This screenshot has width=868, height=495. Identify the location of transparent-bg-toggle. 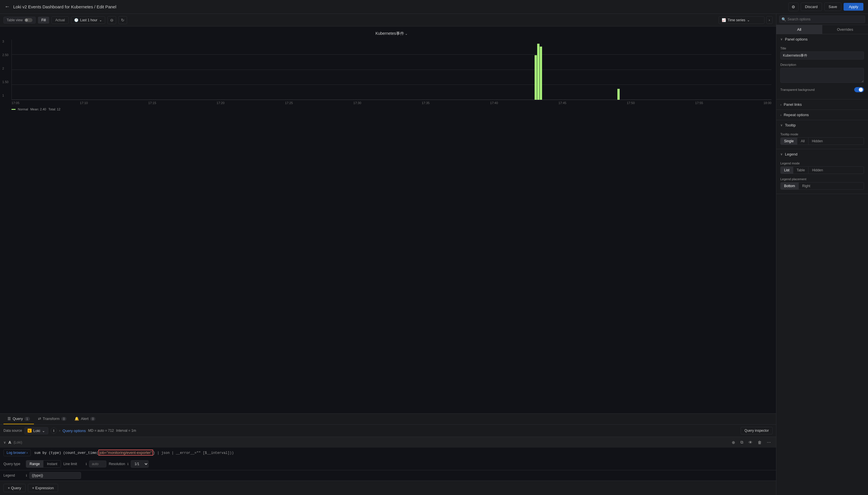
(859, 90).